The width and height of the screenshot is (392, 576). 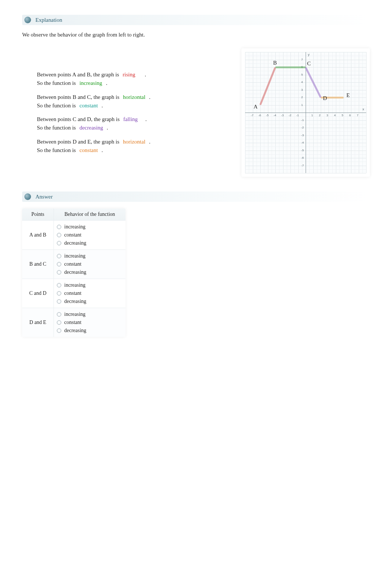 I want to click on point-label-B: B, so click(x=275, y=63).